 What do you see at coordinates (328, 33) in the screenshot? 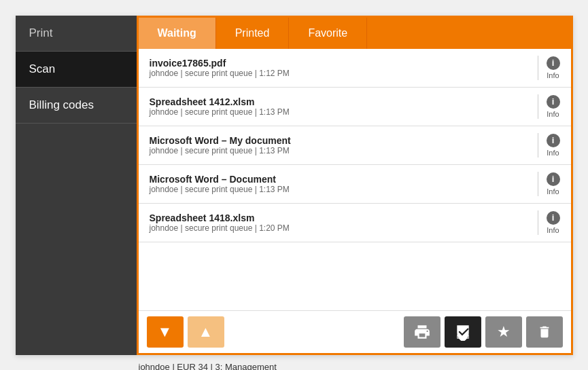
I see `tab-favorite: Favorite` at bounding box center [328, 33].